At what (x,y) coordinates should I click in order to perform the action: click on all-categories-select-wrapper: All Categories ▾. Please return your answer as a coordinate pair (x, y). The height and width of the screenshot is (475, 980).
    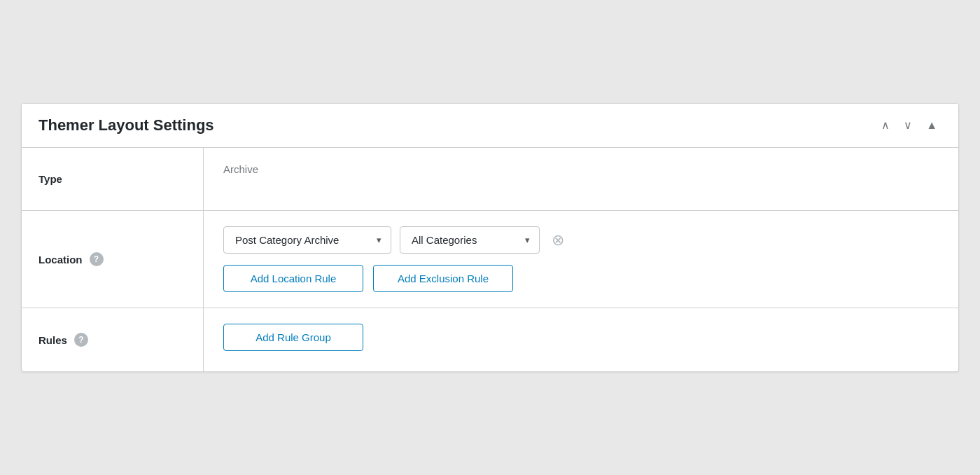
    Looking at the image, I should click on (470, 240).